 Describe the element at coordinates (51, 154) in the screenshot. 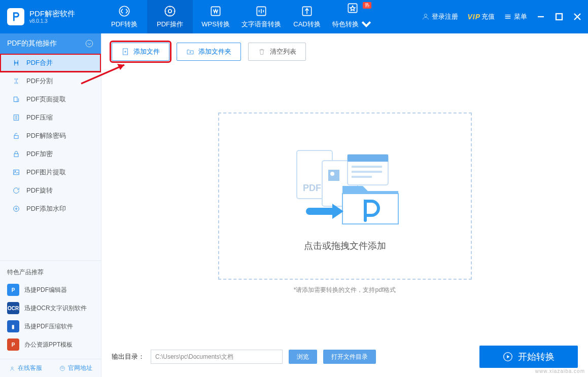

I see `sidebar-item-pdf-encrypt: PDF加密` at that location.